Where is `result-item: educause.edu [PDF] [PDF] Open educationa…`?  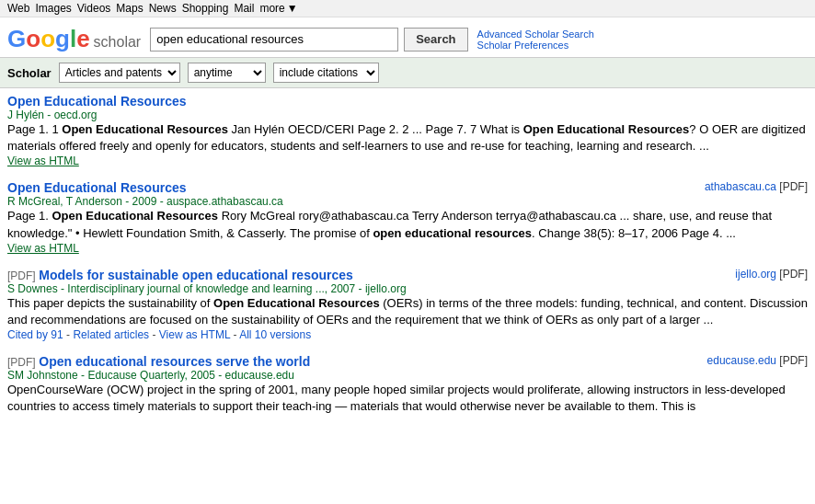 result-item: educause.edu [PDF] [PDF] Open educationa… is located at coordinates (408, 384).